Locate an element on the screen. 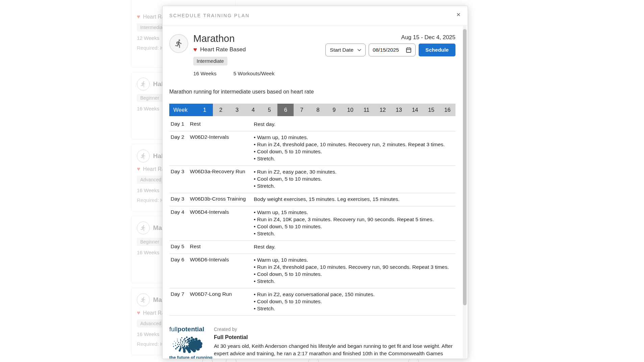  creator-bio: At 30 years old, Keith Anderson changed … is located at coordinates (335, 351).